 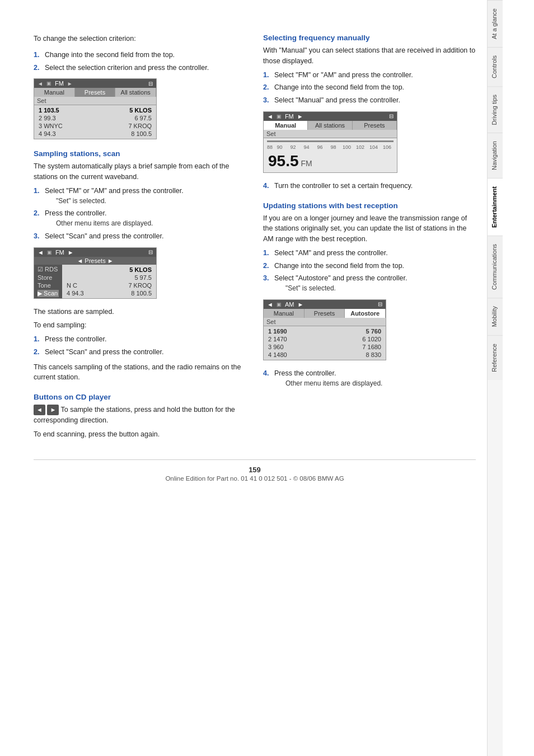 What do you see at coordinates (369, 283) in the screenshot?
I see `list-item: 3. Select "Autostore" and press the cont…` at bounding box center [369, 283].